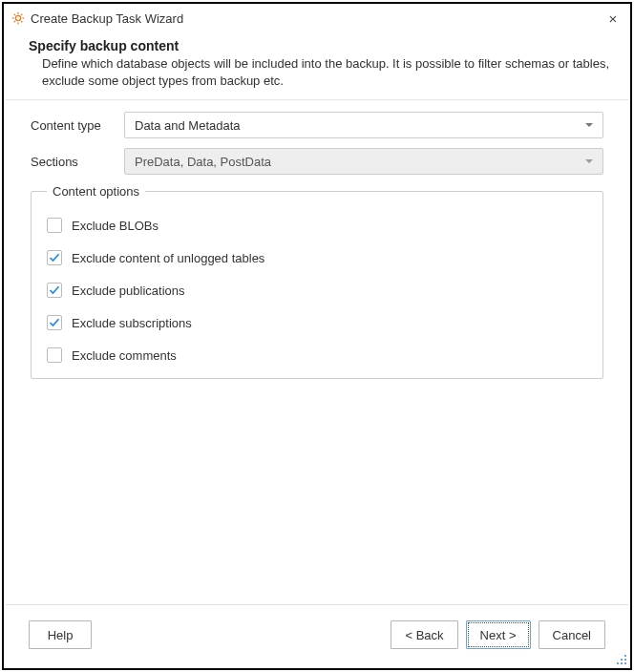 The image size is (634, 672). Describe the element at coordinates (317, 355) in the screenshot. I see `exclude-comments-row: Exclude comments` at that location.